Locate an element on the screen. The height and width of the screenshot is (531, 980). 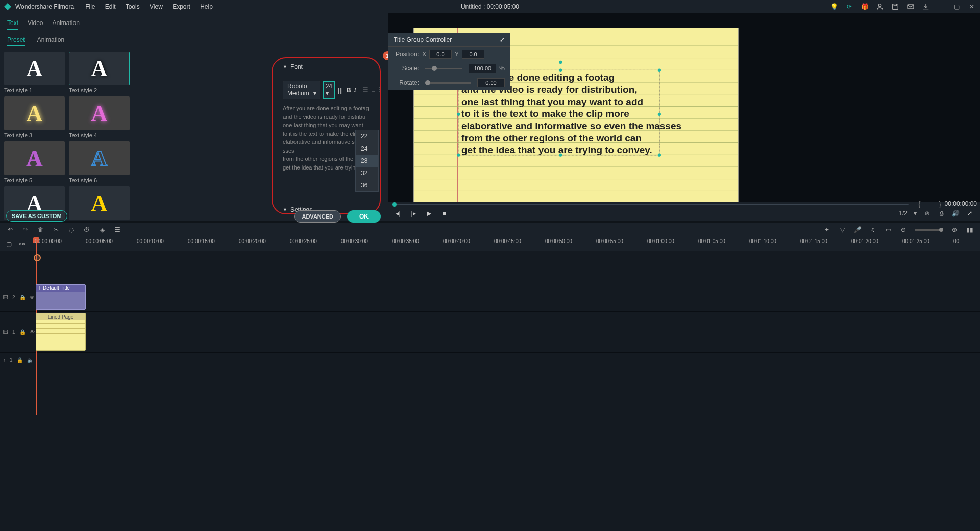
menu-tools: Tools is located at coordinates (133, 7).